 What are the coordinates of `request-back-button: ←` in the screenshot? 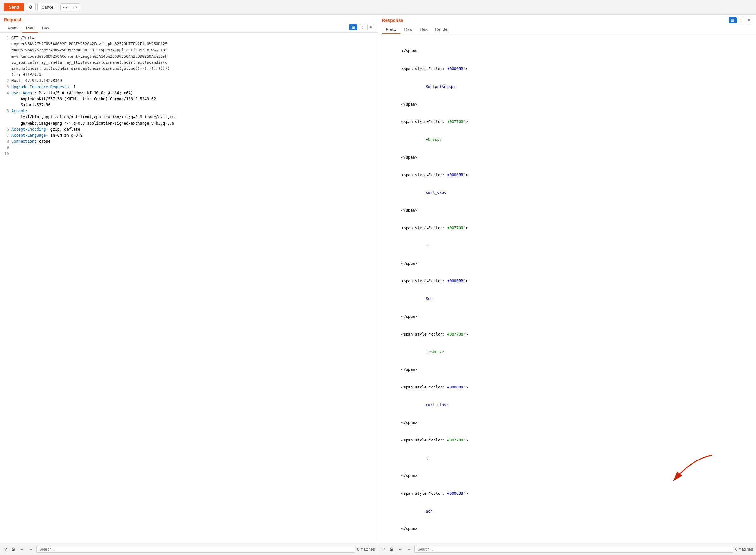 It's located at (22, 549).